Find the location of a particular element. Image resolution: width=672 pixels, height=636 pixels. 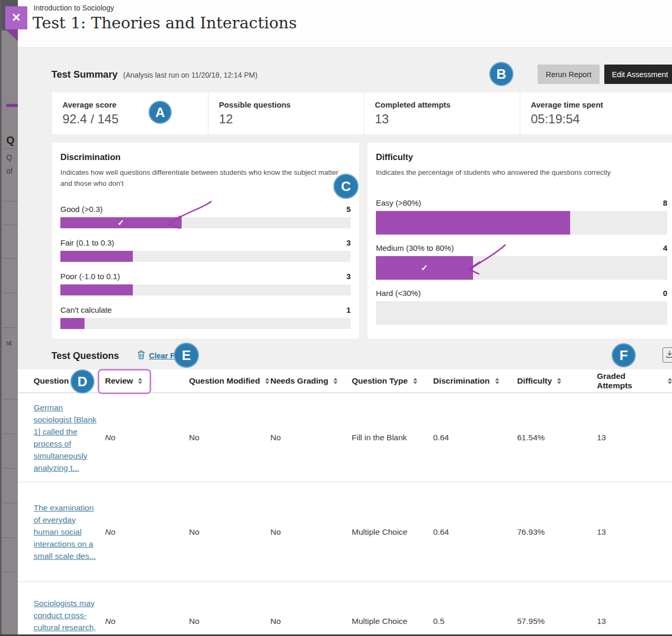

course-label: Introduction to Sociology is located at coordinates (74, 8).